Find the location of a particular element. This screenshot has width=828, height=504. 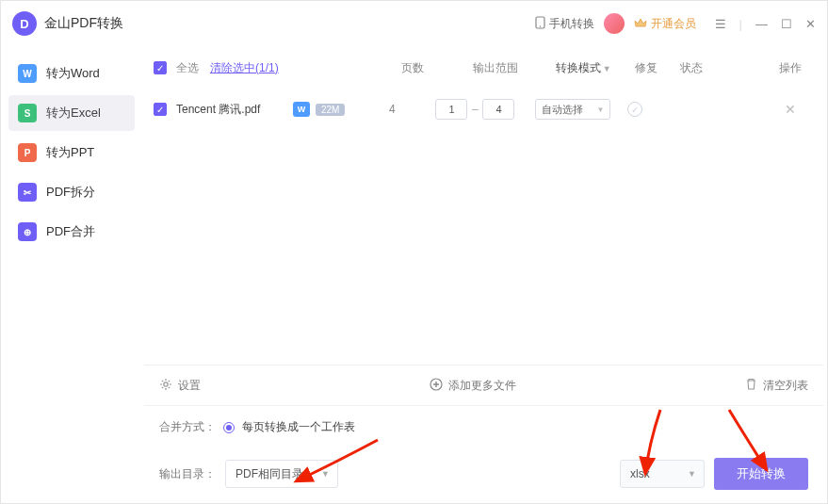

table-header: ✓ 全选 清除选中(1/1) 页数 输出范围 转换模式▼ 修复 状态 操作 is located at coordinates (484, 68).